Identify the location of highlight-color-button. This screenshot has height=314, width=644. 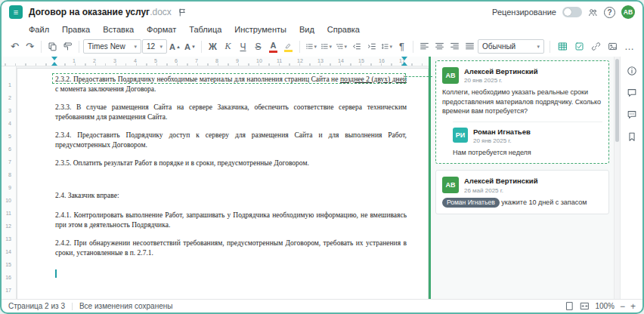
(289, 47).